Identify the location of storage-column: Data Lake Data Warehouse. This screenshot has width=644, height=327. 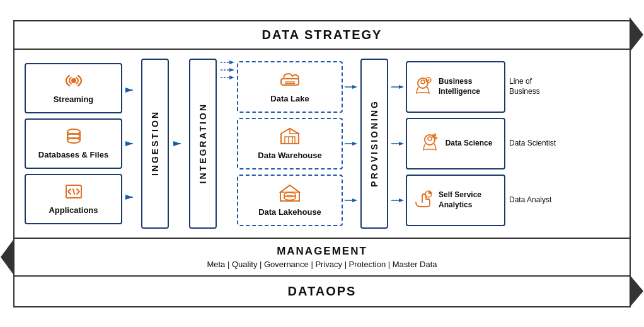
(290, 144).